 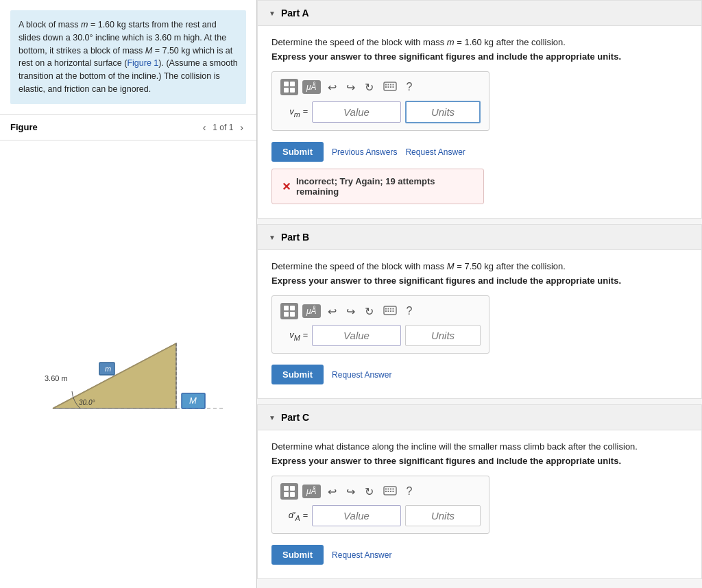 What do you see at coordinates (369, 492) in the screenshot?
I see `part-c-reset-btn: ↻` at bounding box center [369, 492].